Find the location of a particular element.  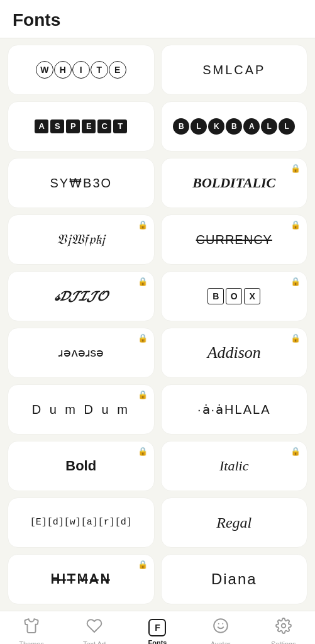

font-card-bold: 🔒 Bold is located at coordinates (81, 466).